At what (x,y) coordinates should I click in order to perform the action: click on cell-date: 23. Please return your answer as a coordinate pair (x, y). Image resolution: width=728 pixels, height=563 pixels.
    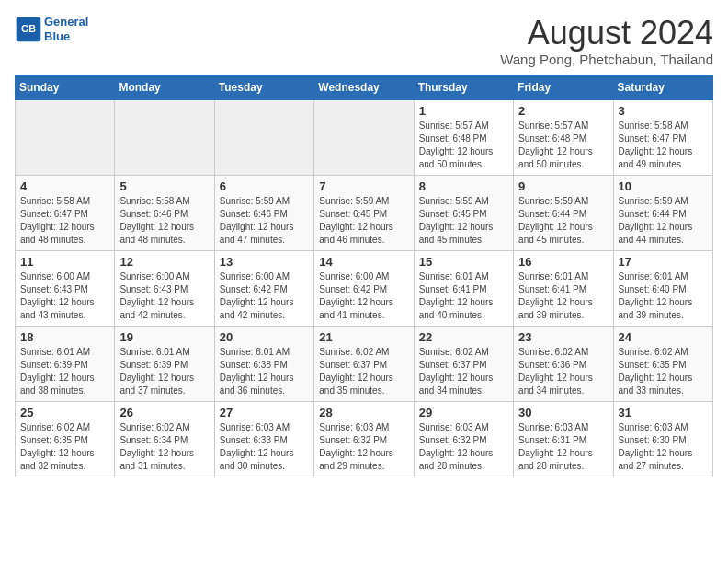
    Looking at the image, I should click on (563, 337).